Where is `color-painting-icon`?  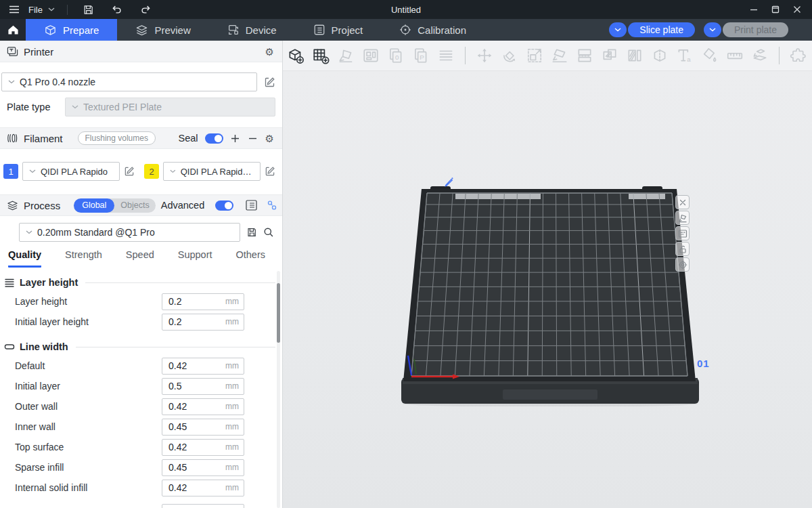
color-painting-icon is located at coordinates (710, 56).